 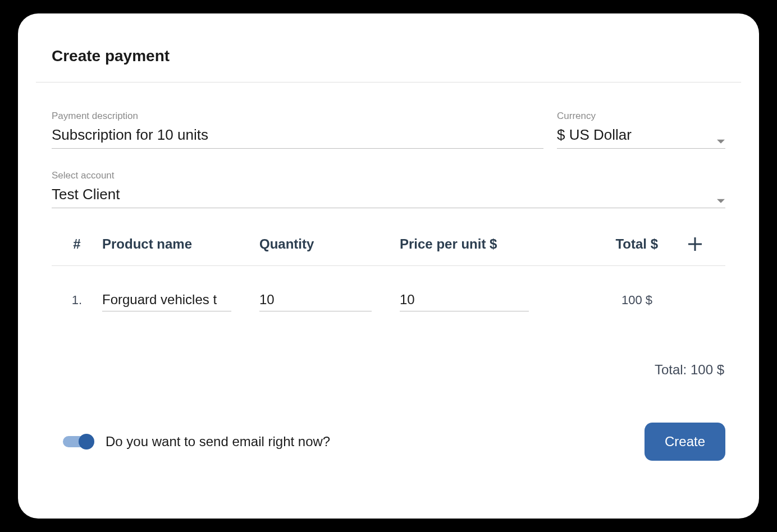 I want to click on email-toggle-group: Do you want to send email right now?, so click(x=196, y=442).